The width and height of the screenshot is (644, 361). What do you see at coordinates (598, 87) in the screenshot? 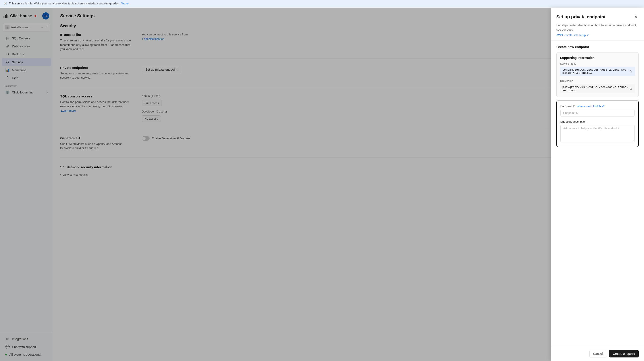
I see `dns-name-group: DNS name p3qyqzppz2.us-west-2.vpce.aws.c…` at bounding box center [598, 87].